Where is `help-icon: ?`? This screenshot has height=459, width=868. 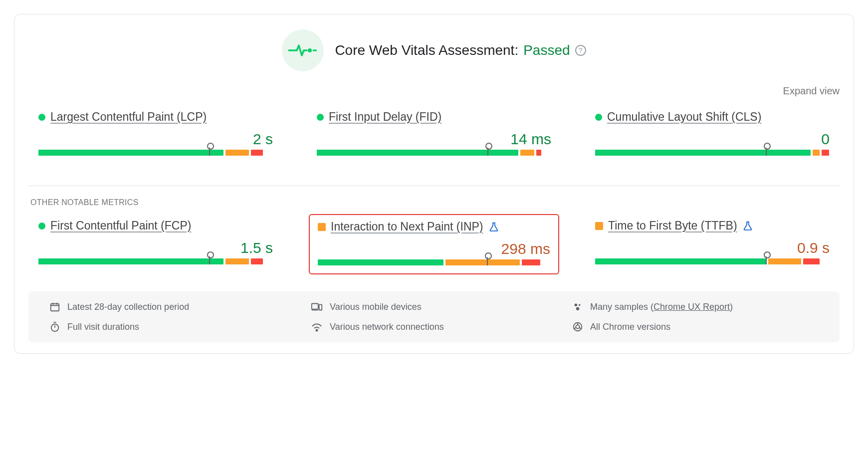
help-icon: ? is located at coordinates (581, 50).